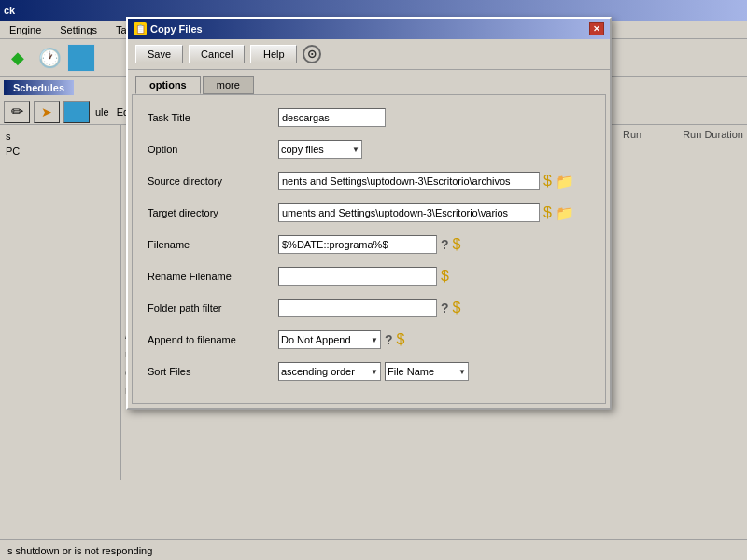  Describe the element at coordinates (434, 118) in the screenshot. I see `task-title-controls` at that location.